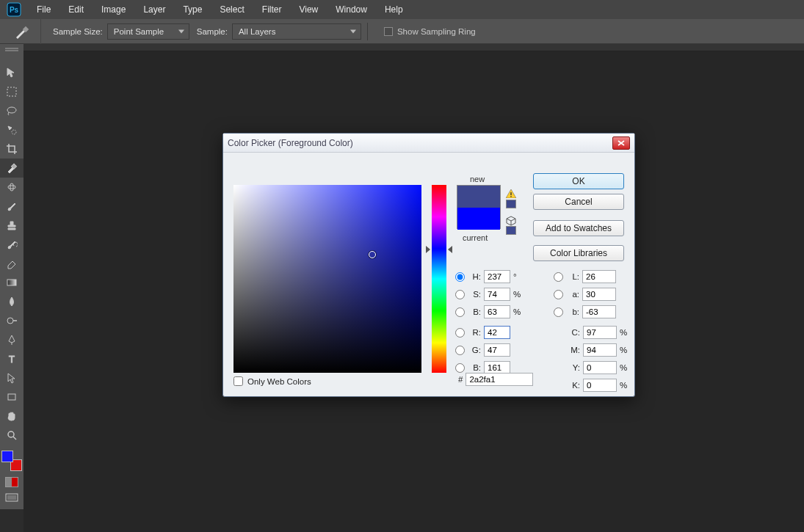  I want to click on foreground-swatch, so click(7, 456).